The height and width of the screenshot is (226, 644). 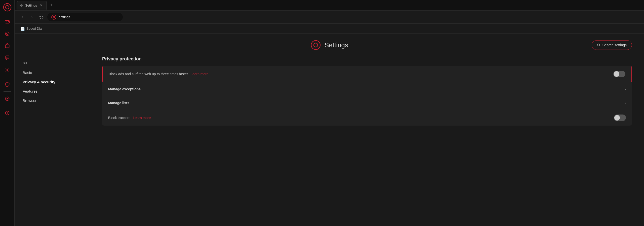 I want to click on sidebar-item-privacy-security: Privacy & security, so click(x=52, y=82).